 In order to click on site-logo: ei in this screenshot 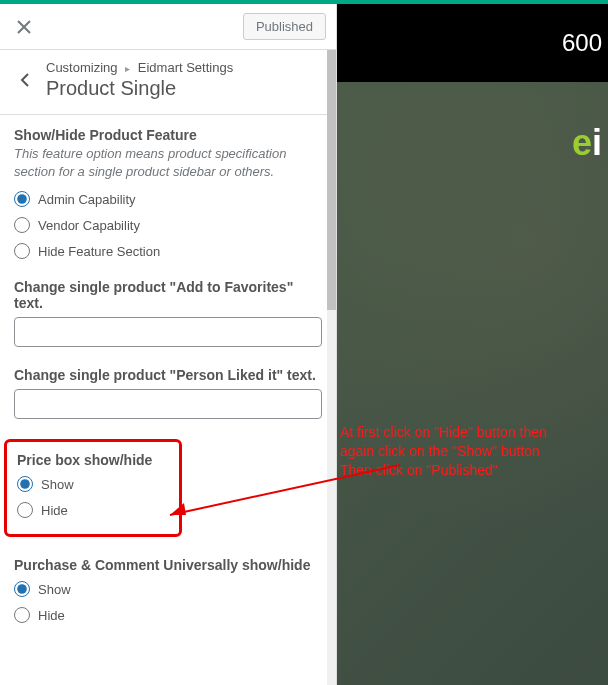, I will do `click(587, 143)`.